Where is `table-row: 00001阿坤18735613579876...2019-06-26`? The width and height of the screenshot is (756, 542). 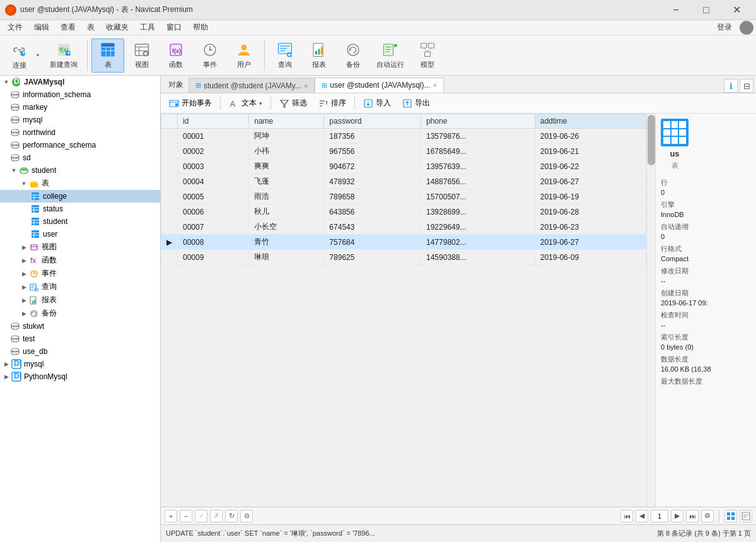
table-row: 00001阿坤18735613579876...2019-06-26 is located at coordinates (404, 136).